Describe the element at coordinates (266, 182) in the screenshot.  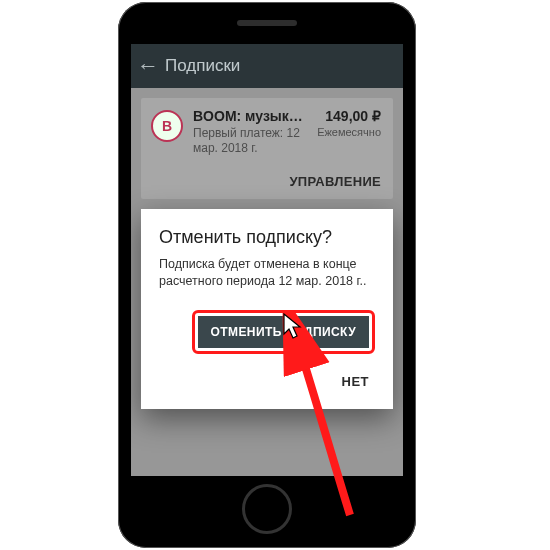
I see `manage-button: УПРАВЛЕНИЕ` at that location.